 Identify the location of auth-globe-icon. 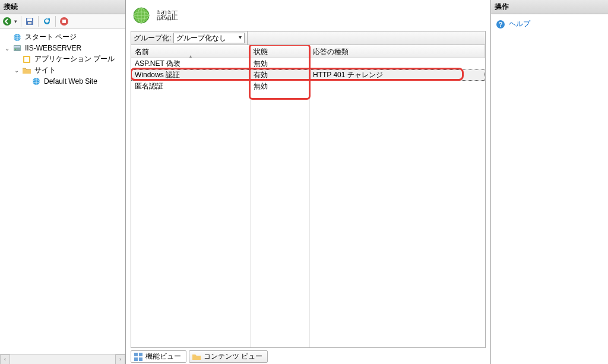
(141, 15).